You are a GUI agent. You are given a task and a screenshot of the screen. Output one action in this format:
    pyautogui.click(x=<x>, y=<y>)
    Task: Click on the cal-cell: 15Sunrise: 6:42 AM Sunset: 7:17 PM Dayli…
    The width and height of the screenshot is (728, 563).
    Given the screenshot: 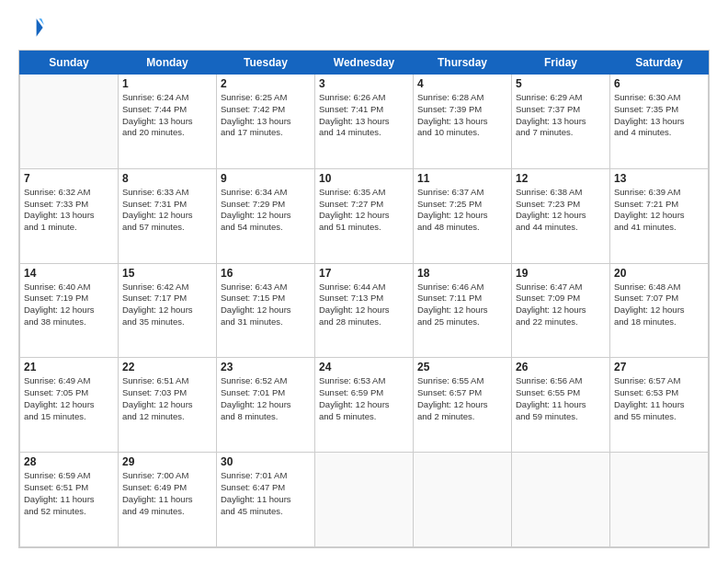 What is the action you would take?
    pyautogui.click(x=167, y=311)
    